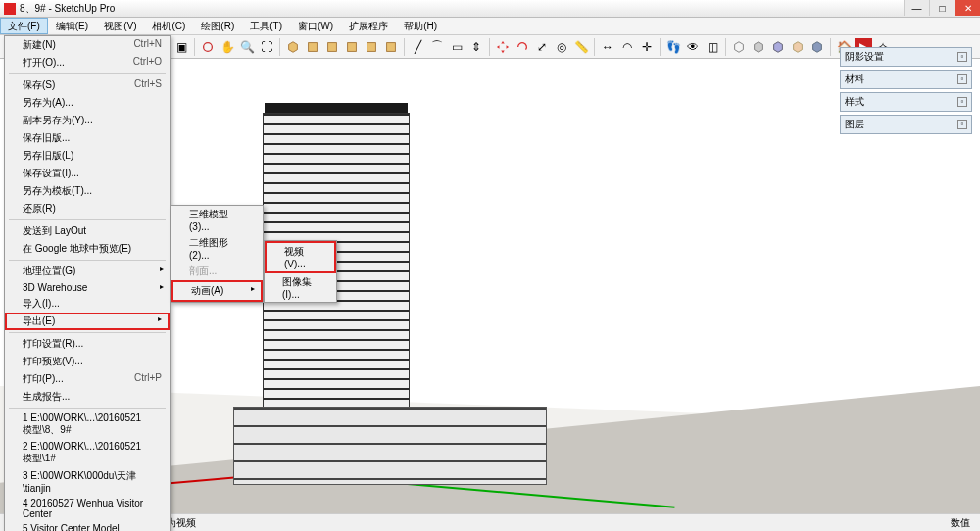 The height and width of the screenshot is (531, 980). What do you see at coordinates (267, 47) in the screenshot?
I see `zoom-extents-icon: ⛶` at bounding box center [267, 47].